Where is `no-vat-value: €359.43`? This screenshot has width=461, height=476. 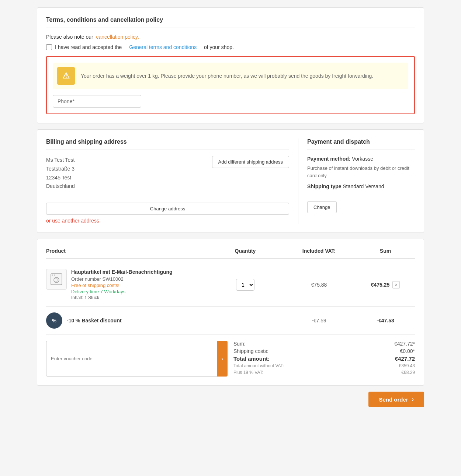 no-vat-value: €359.43 is located at coordinates (407, 366).